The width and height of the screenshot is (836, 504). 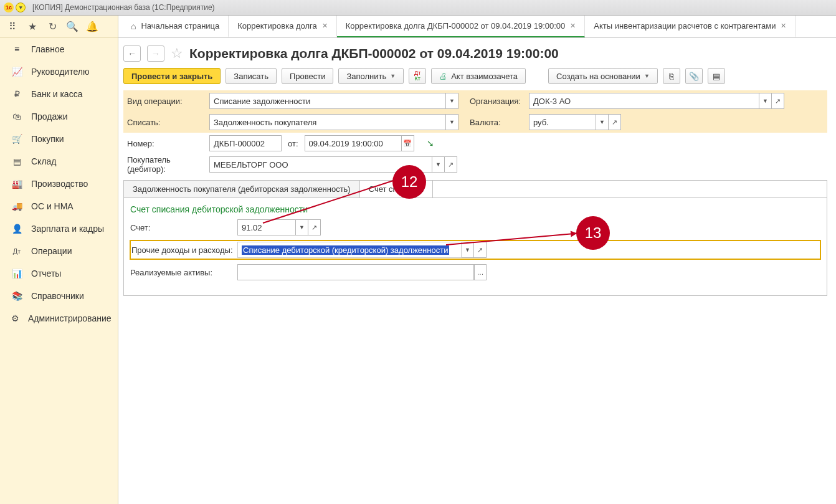 What do you see at coordinates (17, 184) in the screenshot?
I see `factory-icon: 🏭` at bounding box center [17, 184].